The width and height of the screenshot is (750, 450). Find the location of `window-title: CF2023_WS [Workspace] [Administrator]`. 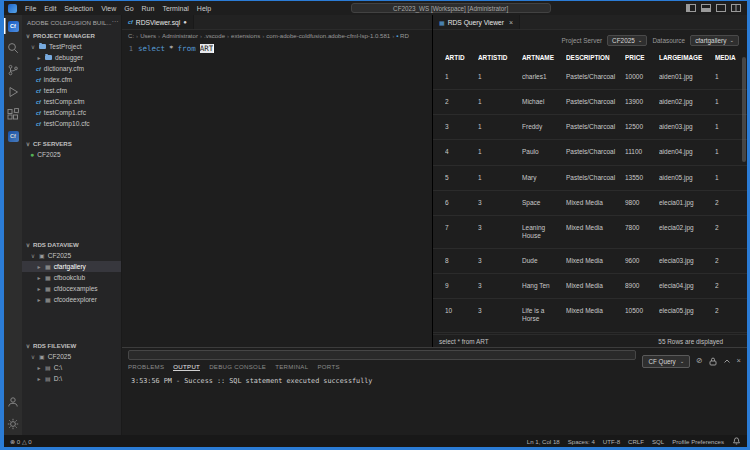

window-title: CF2023_WS [Workspace] [Administrator] is located at coordinates (451, 8).